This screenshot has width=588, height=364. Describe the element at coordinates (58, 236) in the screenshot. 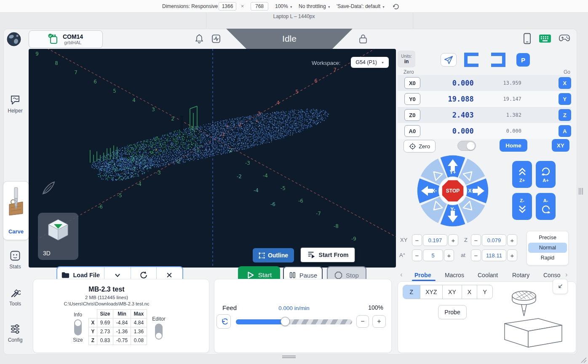

I see `view-cube-widget: 3D` at that location.